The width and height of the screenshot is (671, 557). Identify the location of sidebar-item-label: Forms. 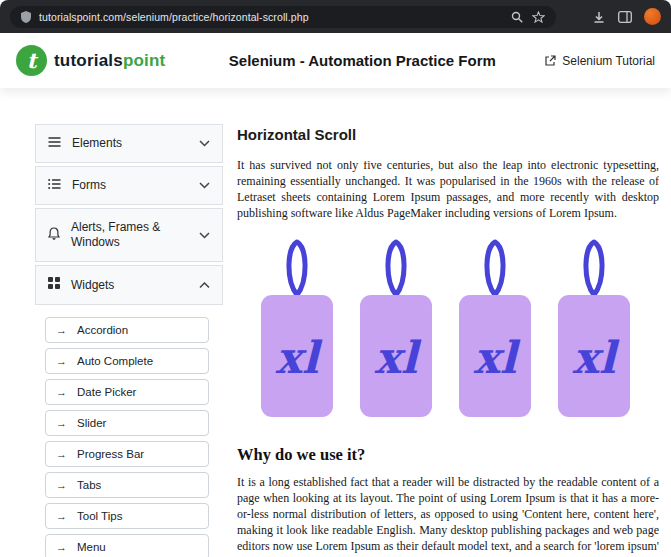
(89, 186).